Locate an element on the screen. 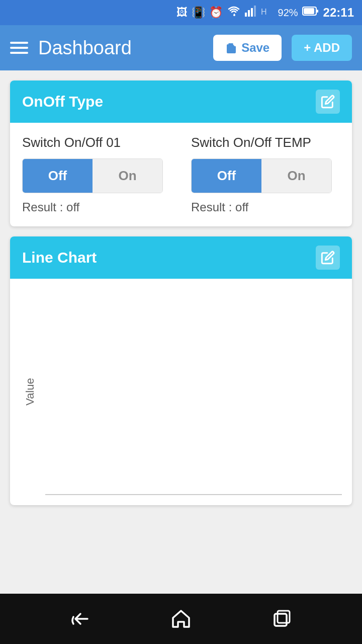  menu-button is located at coordinates (19, 48).